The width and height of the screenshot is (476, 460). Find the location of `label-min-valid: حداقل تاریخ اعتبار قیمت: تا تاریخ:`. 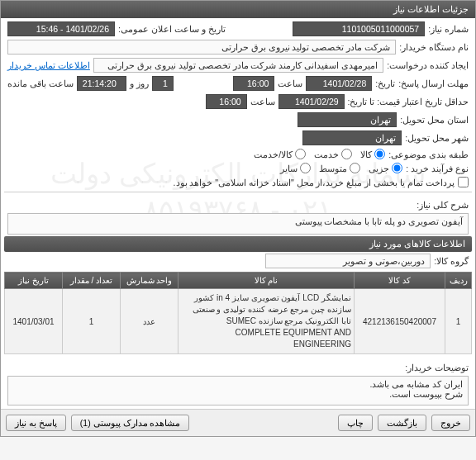

label-min-valid: حداقل تاریخ اعتبار قیمت: تا تاریخ: is located at coordinates (408, 102).